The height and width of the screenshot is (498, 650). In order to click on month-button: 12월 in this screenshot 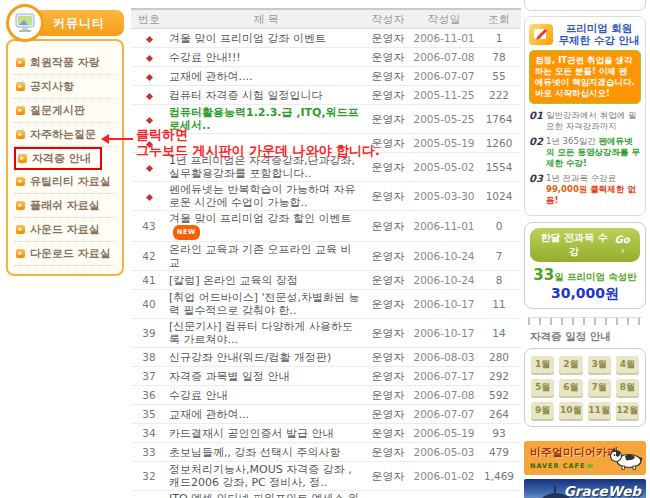, I will do `click(628, 410)`.